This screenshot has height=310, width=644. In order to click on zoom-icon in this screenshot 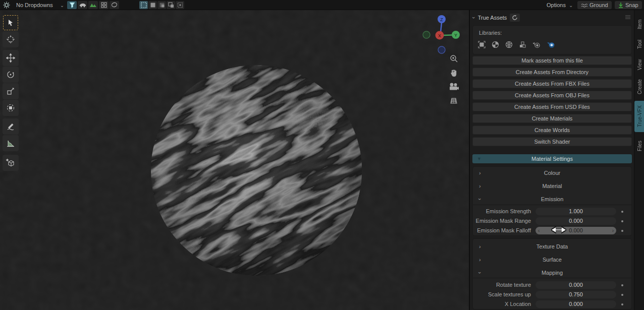, I will do `click(454, 59)`.